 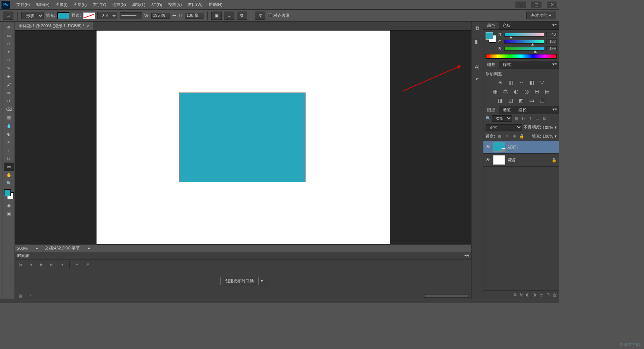 I want to click on blur-tool: 💧, so click(x=9, y=126).